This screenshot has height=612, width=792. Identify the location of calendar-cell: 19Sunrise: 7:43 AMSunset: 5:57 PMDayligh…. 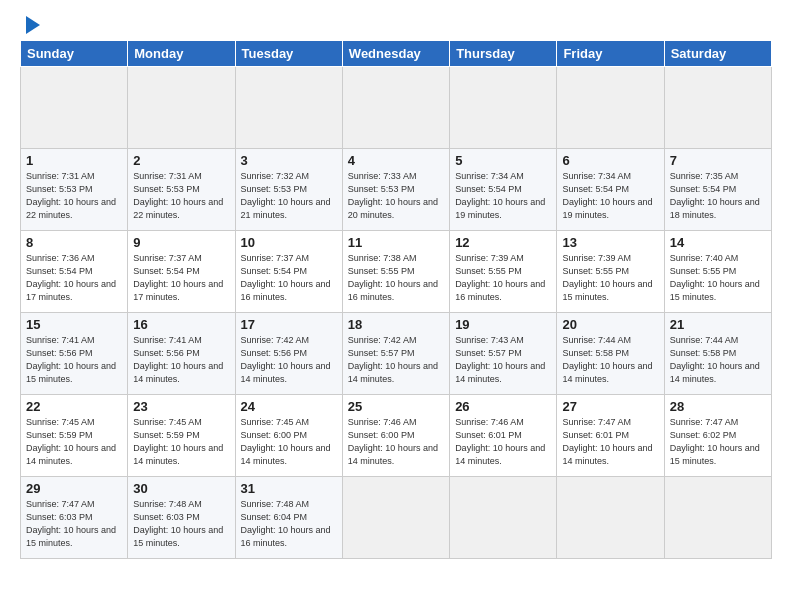
(504, 354).